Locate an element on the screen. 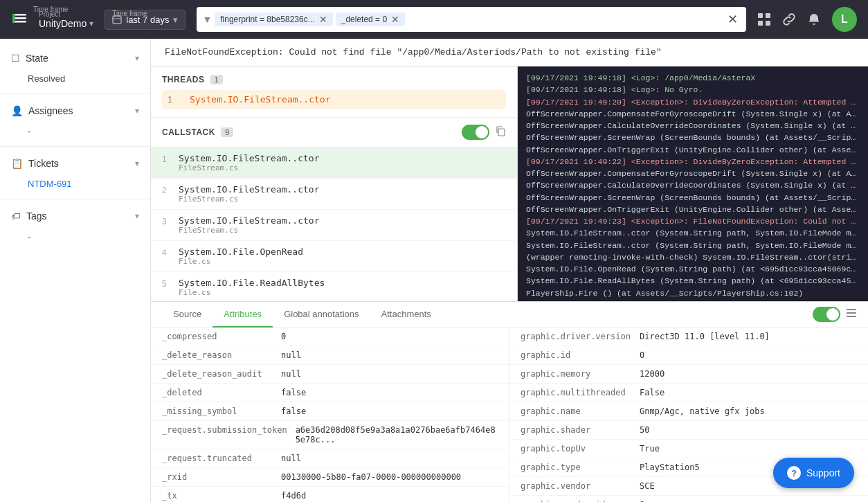 The width and height of the screenshot is (868, 502). attr-key: graphic.id is located at coordinates (576, 355).